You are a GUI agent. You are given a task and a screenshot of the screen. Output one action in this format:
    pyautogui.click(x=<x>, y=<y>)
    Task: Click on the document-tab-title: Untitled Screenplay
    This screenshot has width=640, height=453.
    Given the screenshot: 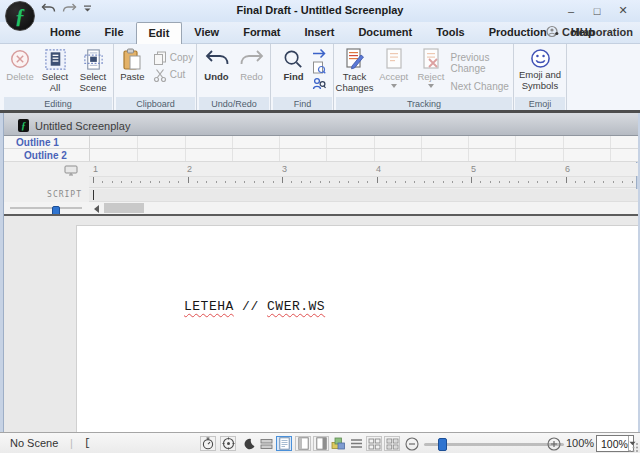 What is the action you would take?
    pyautogui.click(x=82, y=126)
    